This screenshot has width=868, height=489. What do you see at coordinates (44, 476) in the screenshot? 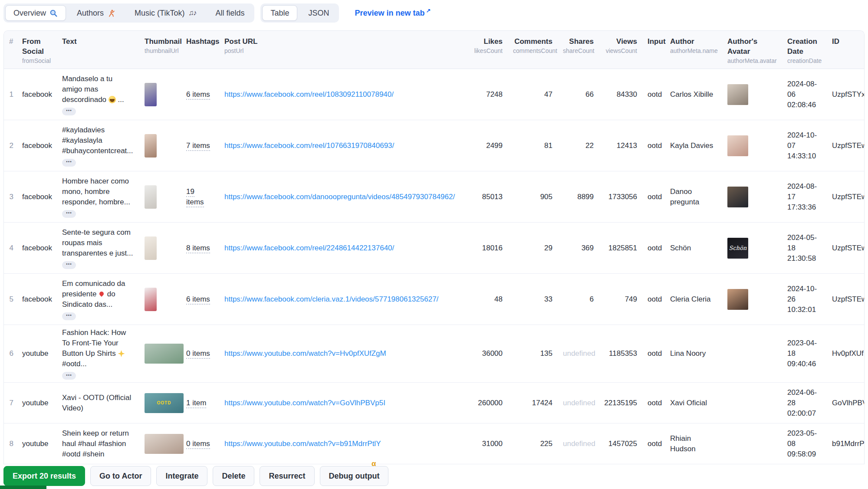
I see `export-20-results-button: Export 20 results` at bounding box center [44, 476].